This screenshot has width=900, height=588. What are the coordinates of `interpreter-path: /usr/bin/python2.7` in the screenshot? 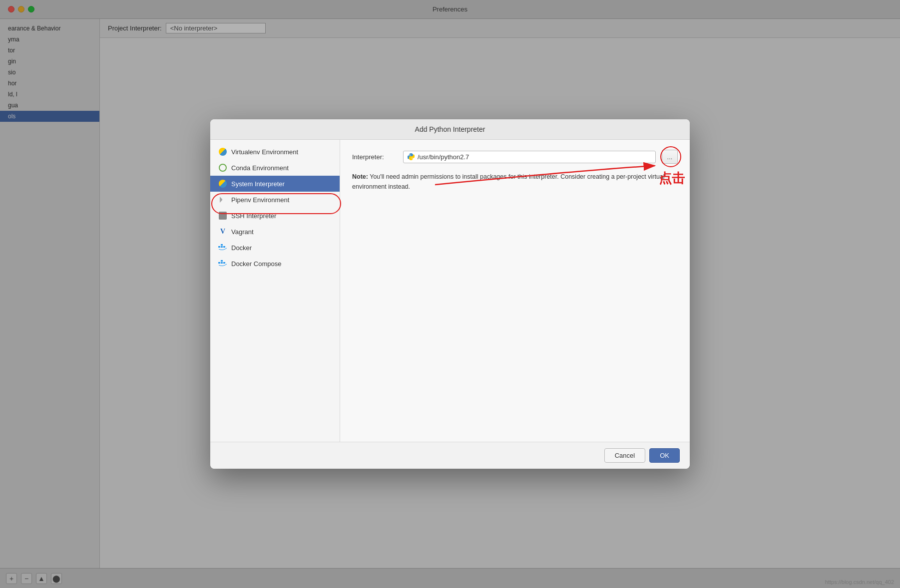 It's located at (444, 157).